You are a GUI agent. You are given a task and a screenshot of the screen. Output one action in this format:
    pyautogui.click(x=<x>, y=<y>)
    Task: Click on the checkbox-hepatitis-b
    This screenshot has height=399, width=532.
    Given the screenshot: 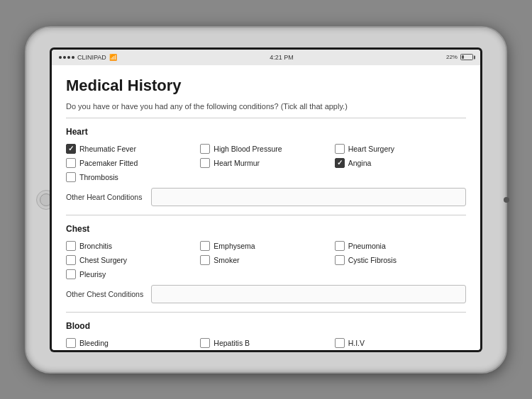 What is the action you would take?
    pyautogui.click(x=205, y=343)
    